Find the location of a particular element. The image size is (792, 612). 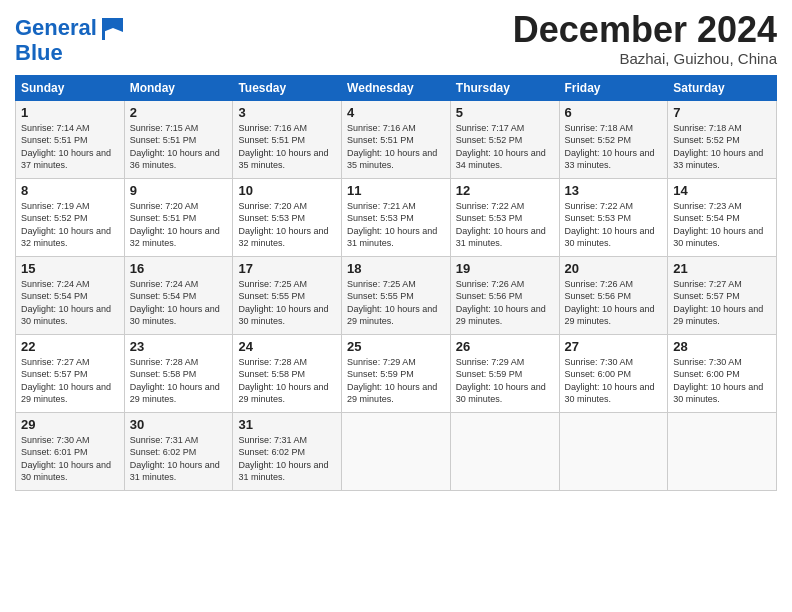

day-number: 28 is located at coordinates (722, 346).